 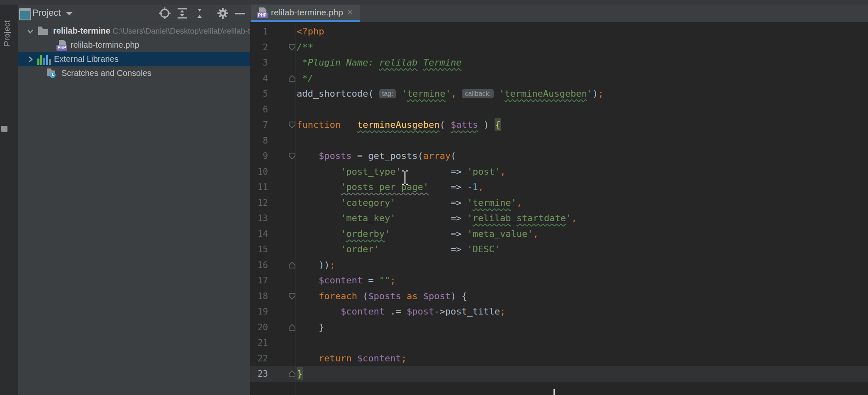 I want to click on code-line-17: $content = "";, so click(x=346, y=280).